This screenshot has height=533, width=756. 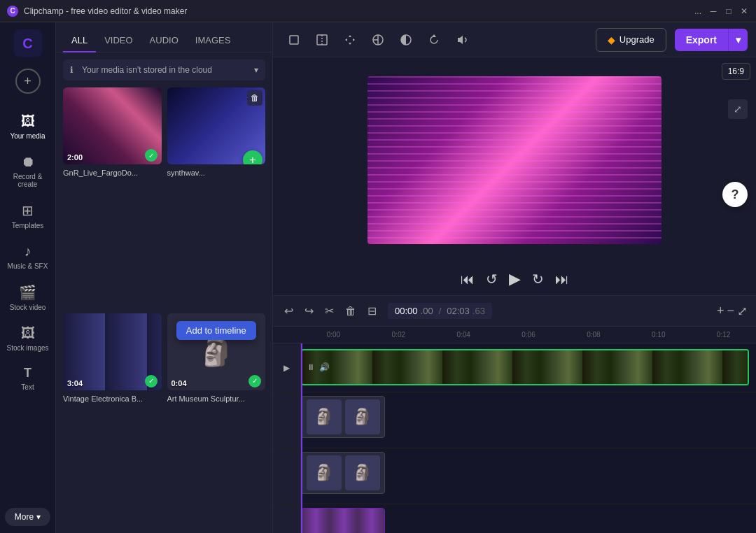 What do you see at coordinates (528, 334) in the screenshot?
I see `ruler-marks: 0:00 0:02 0:04 0:06 0:08 0:10 0:12` at bounding box center [528, 334].